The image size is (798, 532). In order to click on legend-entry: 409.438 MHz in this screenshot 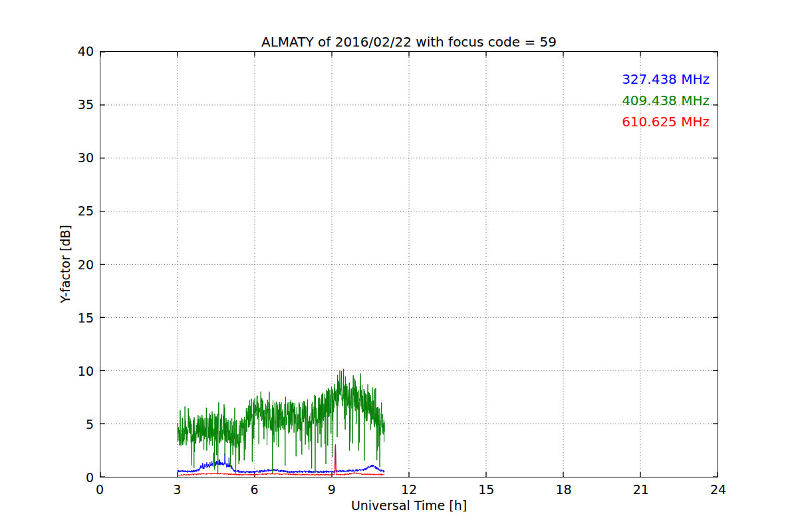, I will do `click(404, 100)`.